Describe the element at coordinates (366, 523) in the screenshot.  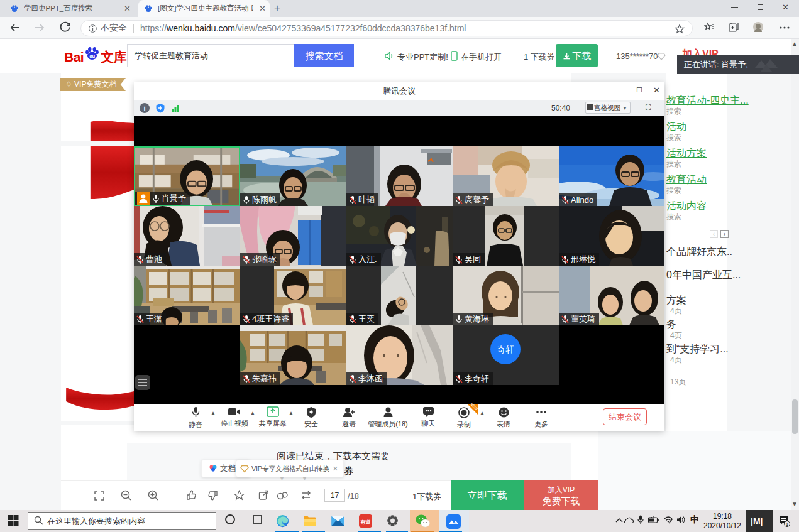
I see `svg-text: 有道` at that location.